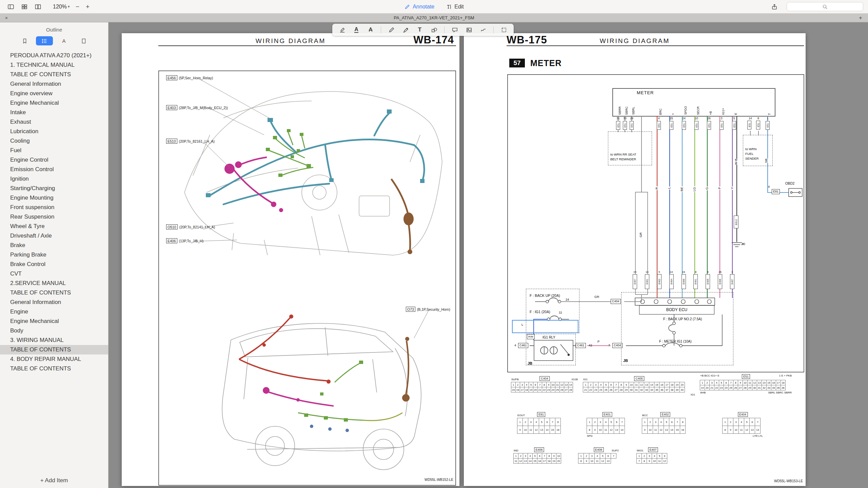  I want to click on ecu-tag: 14 E404, so click(671, 280).